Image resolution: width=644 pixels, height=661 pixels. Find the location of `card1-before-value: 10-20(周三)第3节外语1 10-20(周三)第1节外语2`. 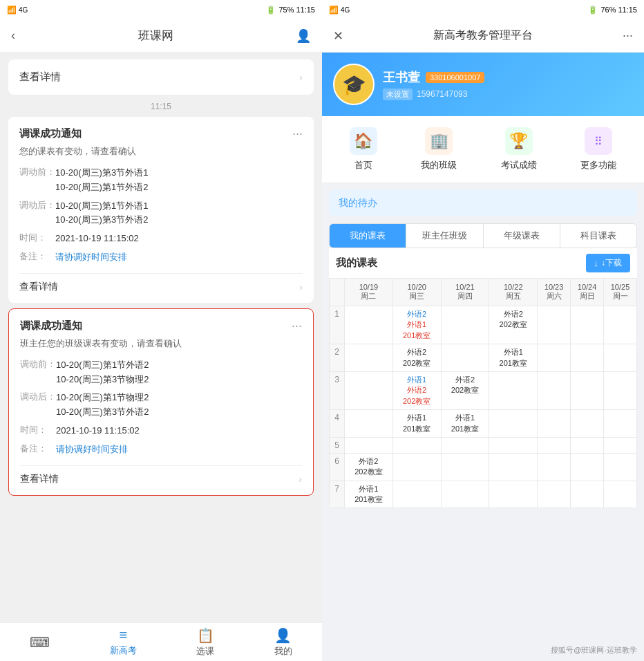

card1-before-value: 10-20(周三)第3节外语1 10-20(周三)第1节外语2 is located at coordinates (102, 180).